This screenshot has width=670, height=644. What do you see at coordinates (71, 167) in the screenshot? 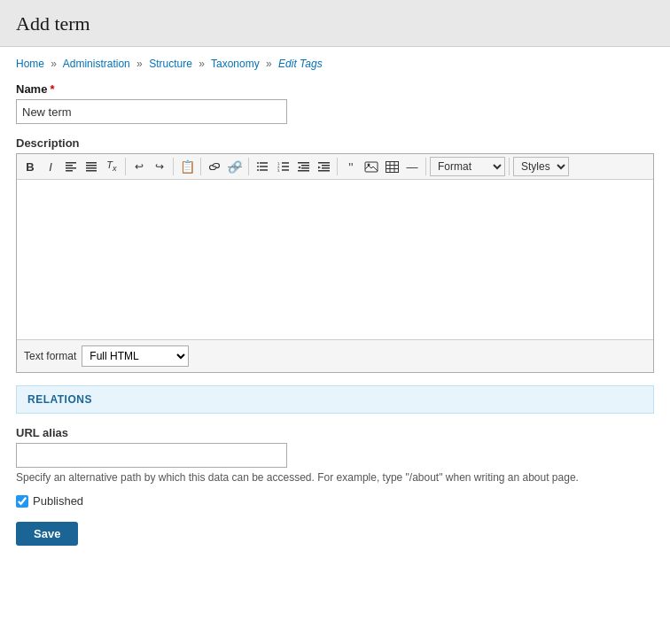
I see `align-left-icon` at bounding box center [71, 167].